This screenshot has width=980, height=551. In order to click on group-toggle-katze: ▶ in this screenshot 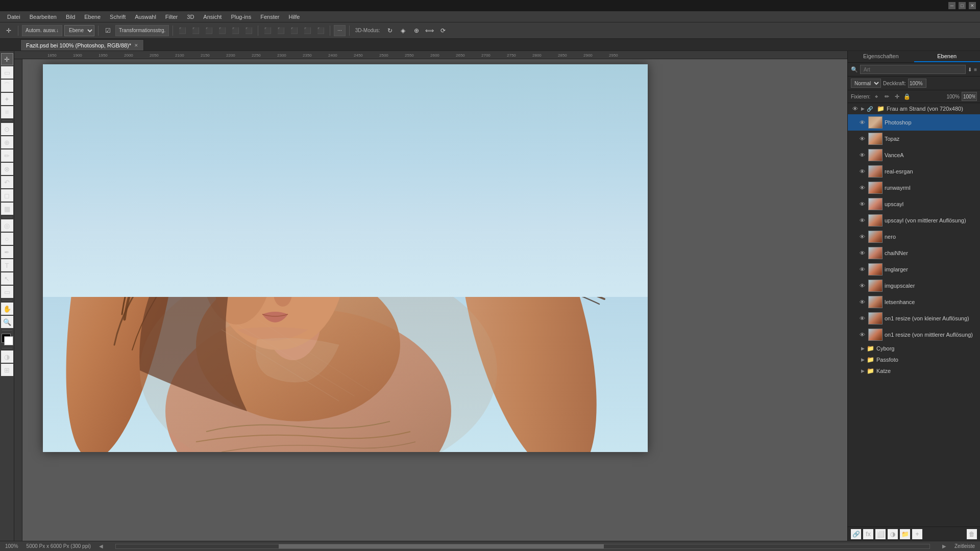, I will do `click(863, 371)`.